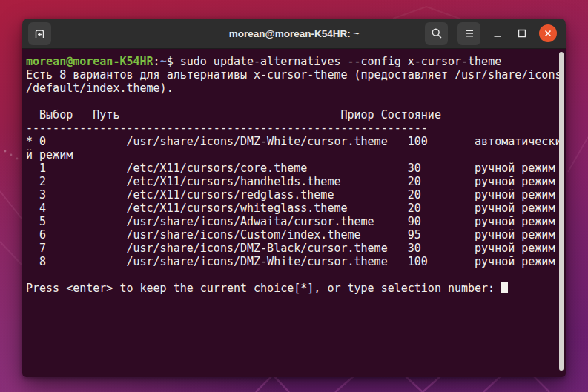 This screenshot has height=392, width=588. Describe the element at coordinates (436, 34) in the screenshot. I see `search-button` at that location.